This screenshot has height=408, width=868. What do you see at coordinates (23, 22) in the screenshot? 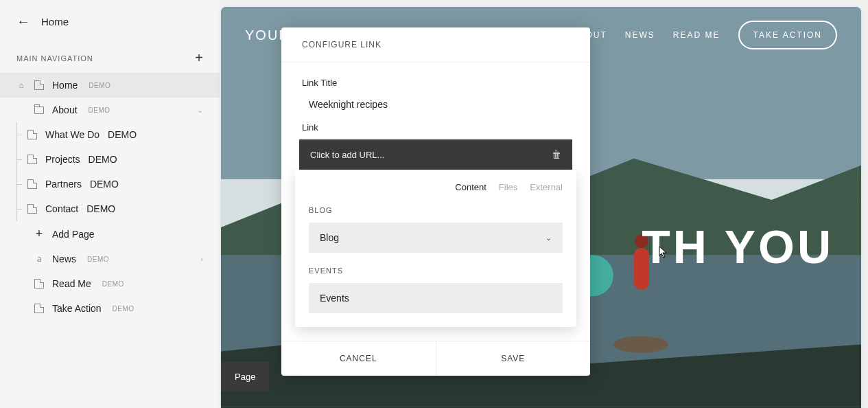
I see `back-arrow-icon: ←` at bounding box center [23, 22].